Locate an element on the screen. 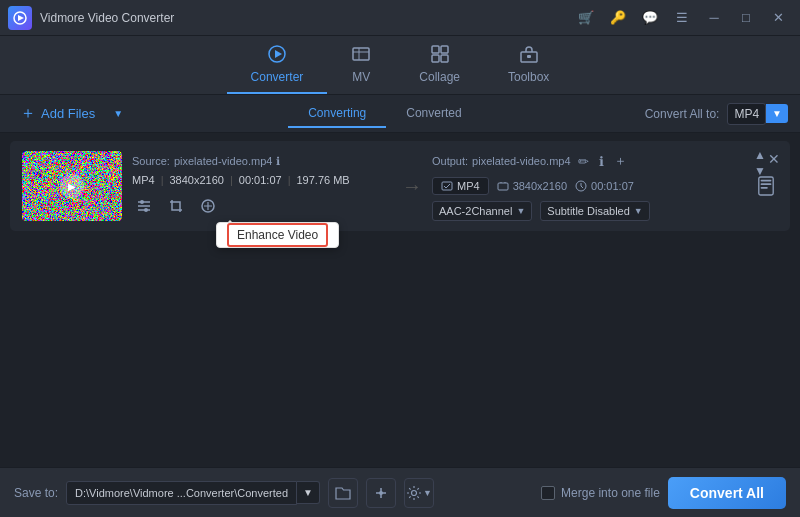 This screenshot has height=517, width=800. play-overlay: ▶ is located at coordinates (72, 186).